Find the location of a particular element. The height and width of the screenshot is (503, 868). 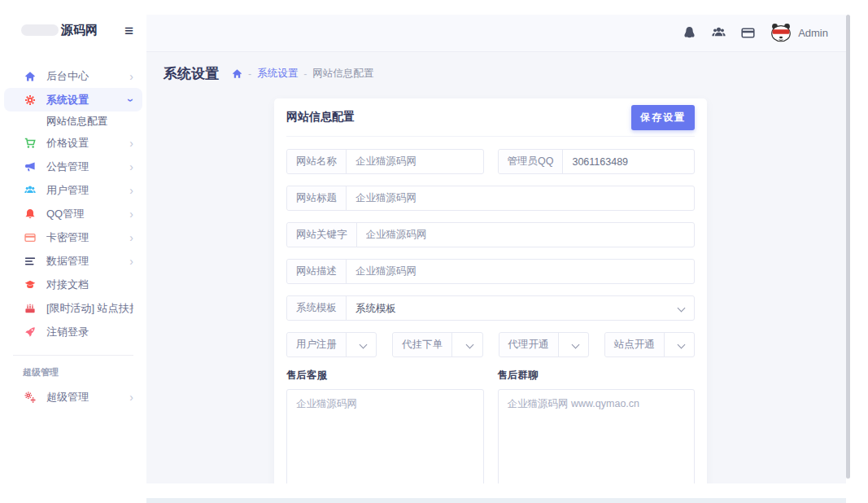

site-name-field-group: 网站名称 is located at coordinates (386, 161).